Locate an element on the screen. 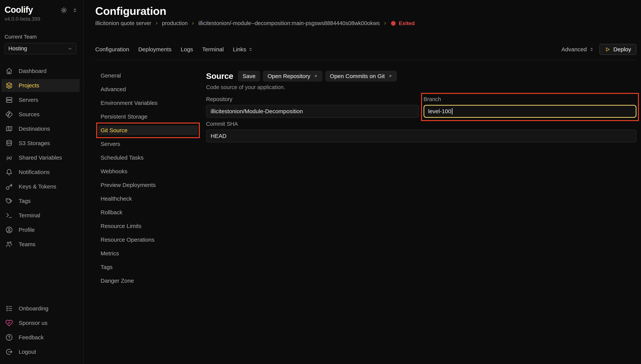 This screenshot has height=364, width=641. play-icon is located at coordinates (608, 50).